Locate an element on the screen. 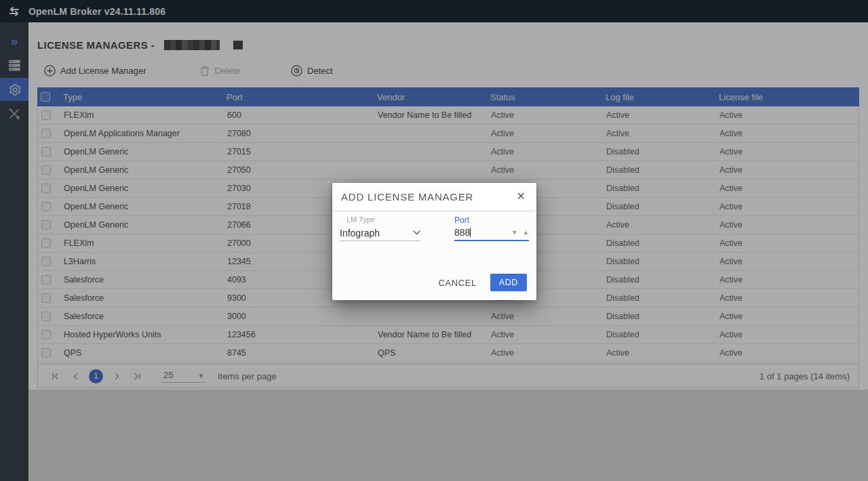 The width and height of the screenshot is (868, 481). add-button: ADD is located at coordinates (509, 283).